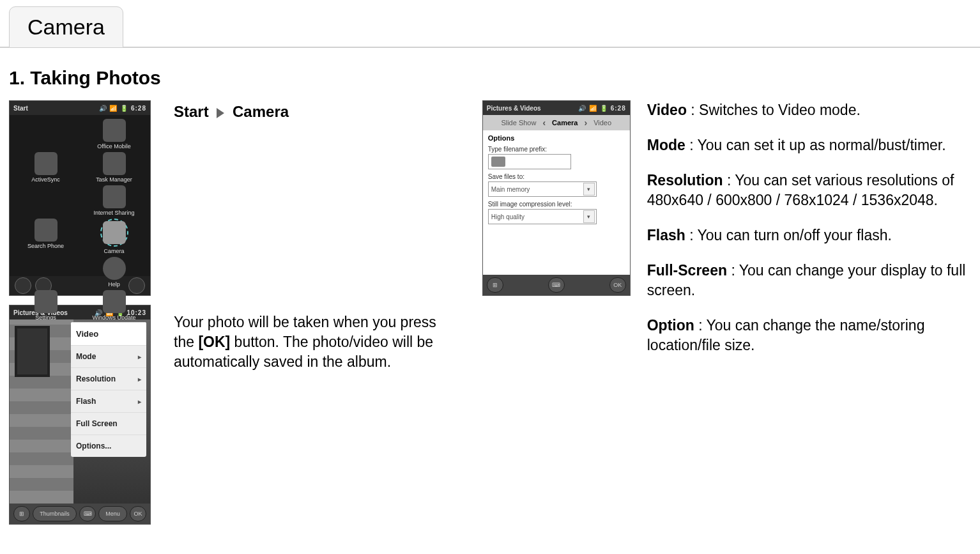 Image resolution: width=980 pixels, height=554 pixels. What do you see at coordinates (114, 167) in the screenshot?
I see `start-item-taskmanager: Task Manager` at bounding box center [114, 167].